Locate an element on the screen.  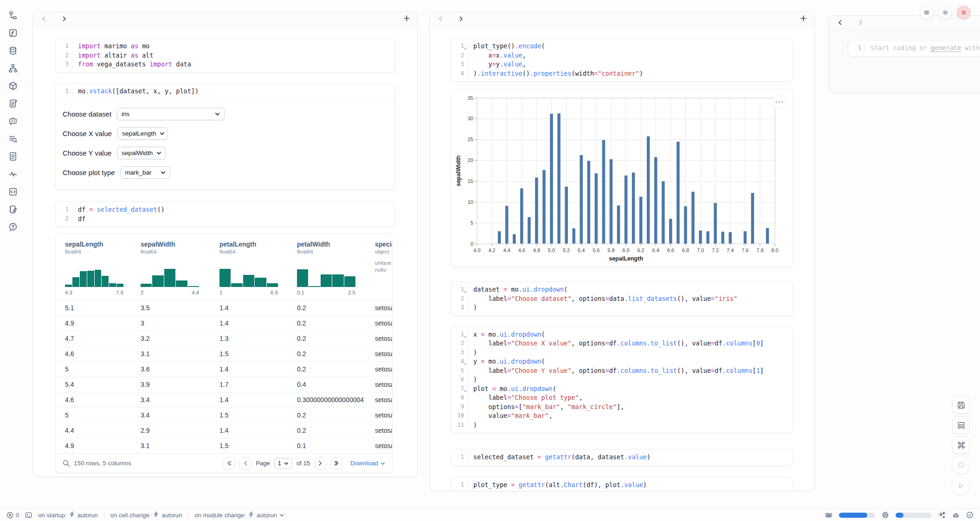
line-number: 8 is located at coordinates (458, 398).